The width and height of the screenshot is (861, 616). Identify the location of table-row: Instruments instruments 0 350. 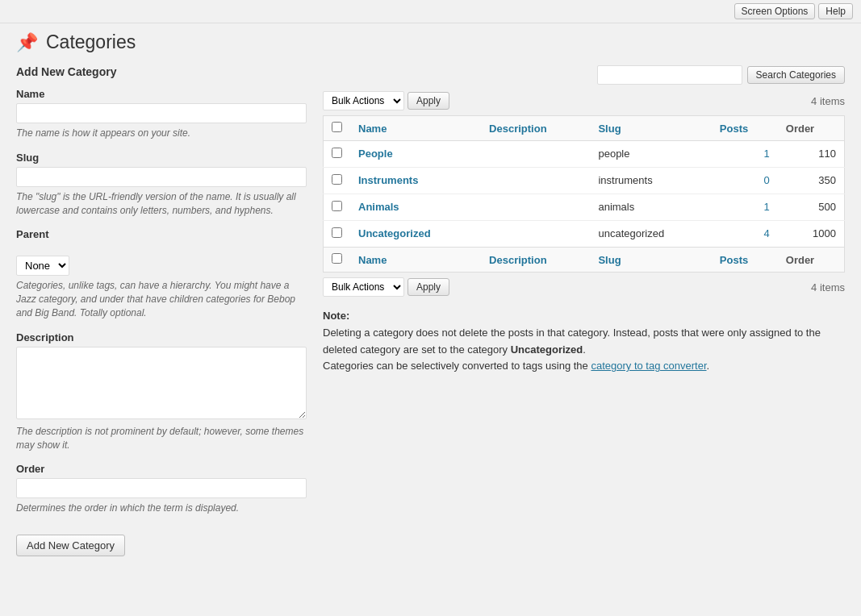
(584, 181).